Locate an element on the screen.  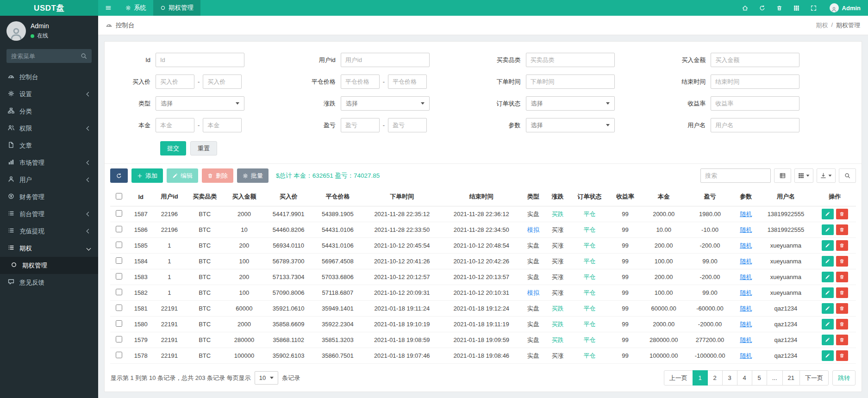
filter-principal-max-input is located at coordinates (222, 125).